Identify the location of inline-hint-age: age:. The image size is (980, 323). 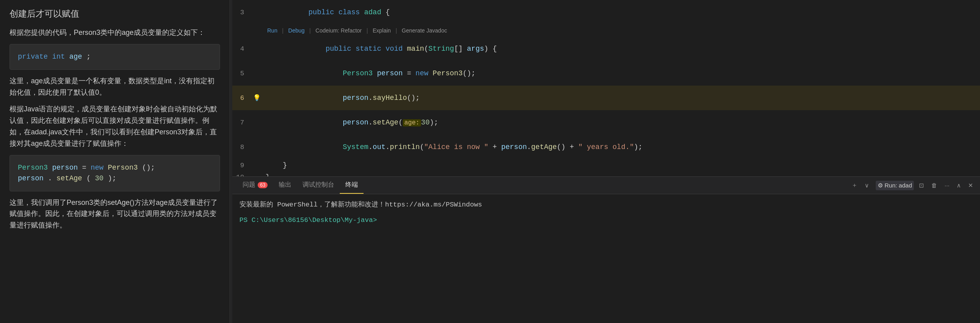
(412, 123).